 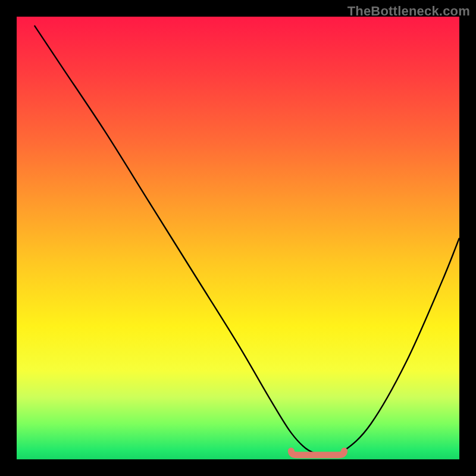 I want to click on optimal-band-marker, so click(x=318, y=453).